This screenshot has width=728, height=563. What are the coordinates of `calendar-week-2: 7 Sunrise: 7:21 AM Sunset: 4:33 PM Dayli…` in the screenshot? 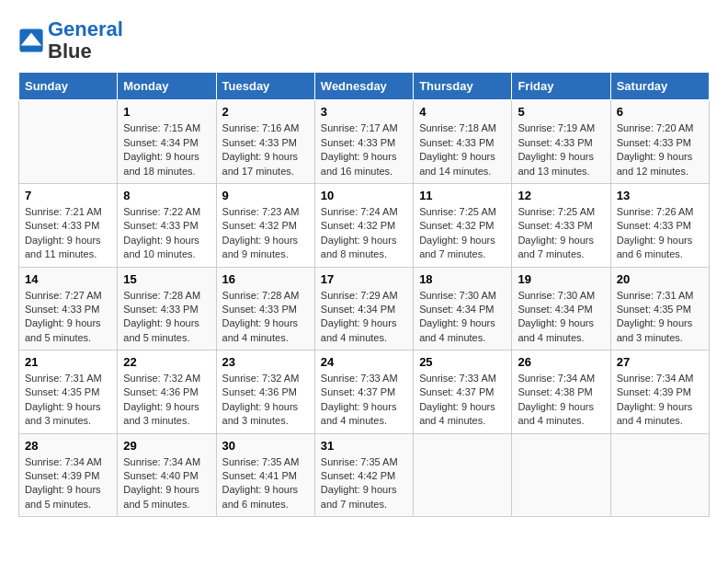 It's located at (364, 224).